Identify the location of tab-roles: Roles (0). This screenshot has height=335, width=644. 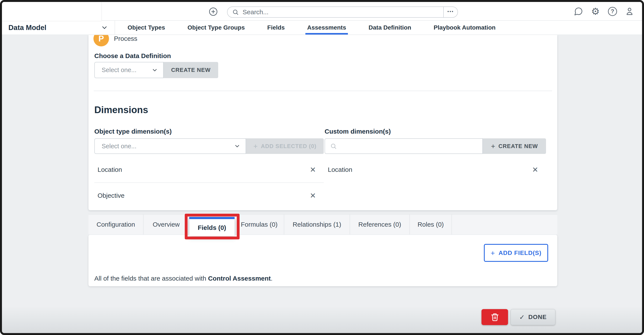
(431, 224).